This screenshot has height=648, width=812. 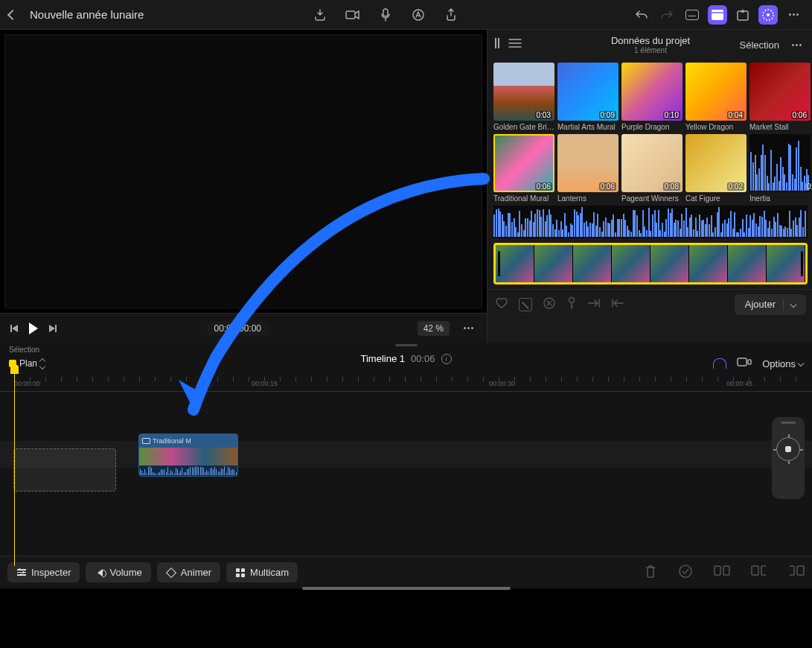 I want to click on clip-item: 0:06Traditional Mural, so click(x=524, y=168).